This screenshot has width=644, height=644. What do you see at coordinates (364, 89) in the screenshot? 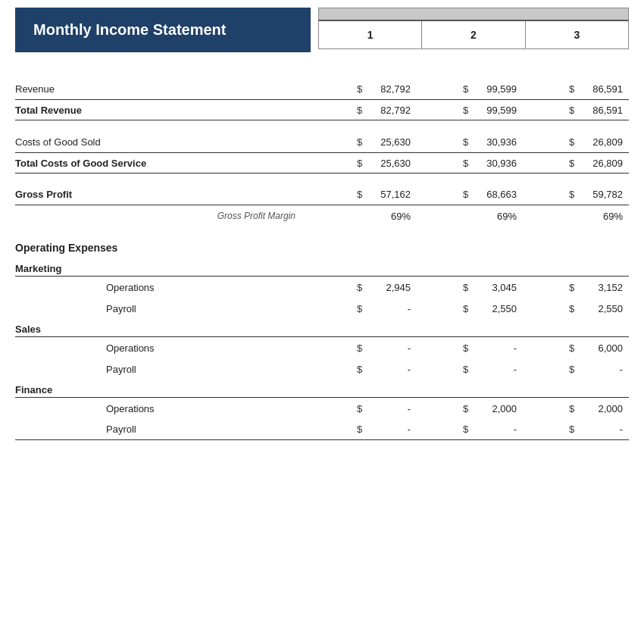
I see `revenue-col1: $ 82,792` at bounding box center [364, 89].